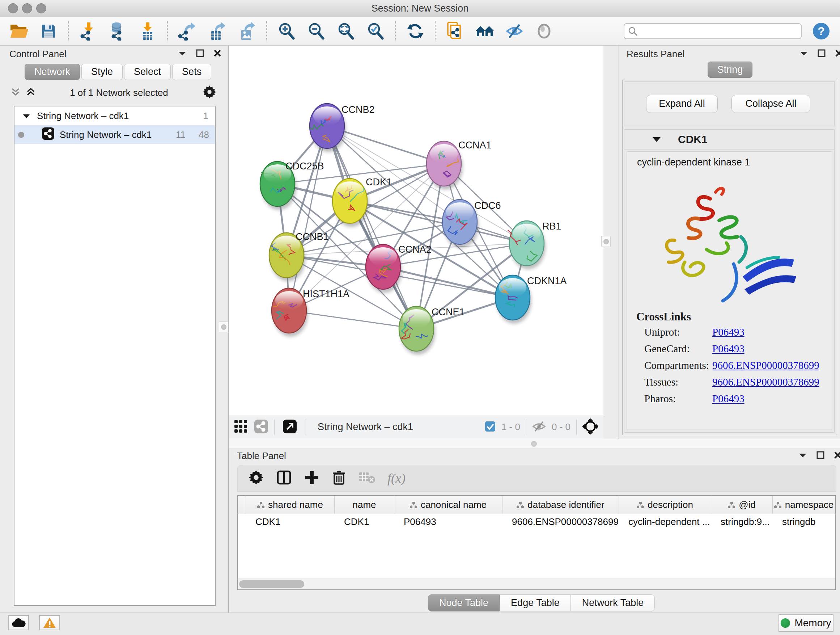 The height and width of the screenshot is (635, 840). I want to click on export-image-icon, so click(247, 31).